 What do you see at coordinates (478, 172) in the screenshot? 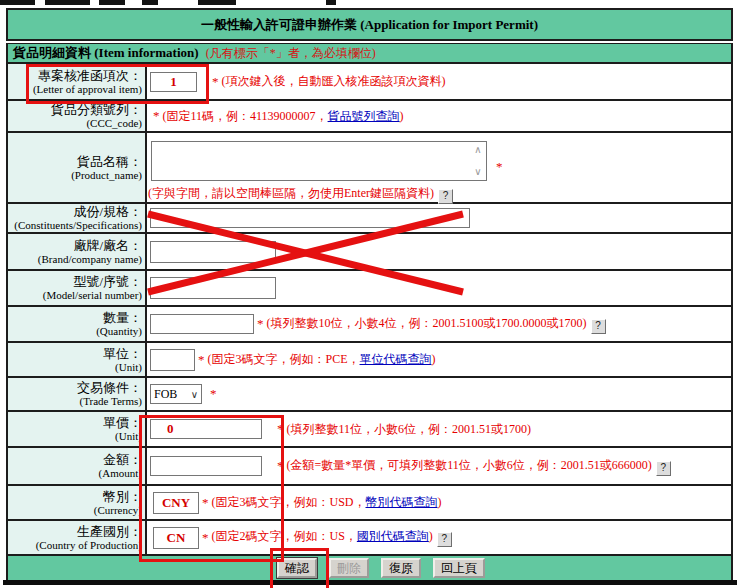
I see `scroll-down-icon: ∨` at bounding box center [478, 172].